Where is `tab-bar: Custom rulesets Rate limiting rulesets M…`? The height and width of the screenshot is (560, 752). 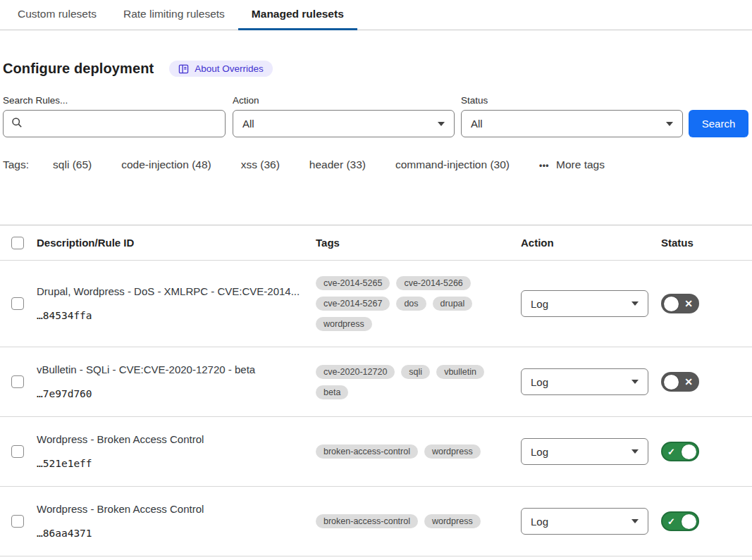 tab-bar: Custom rulesets Rate limiting rulesets M… is located at coordinates (376, 15).